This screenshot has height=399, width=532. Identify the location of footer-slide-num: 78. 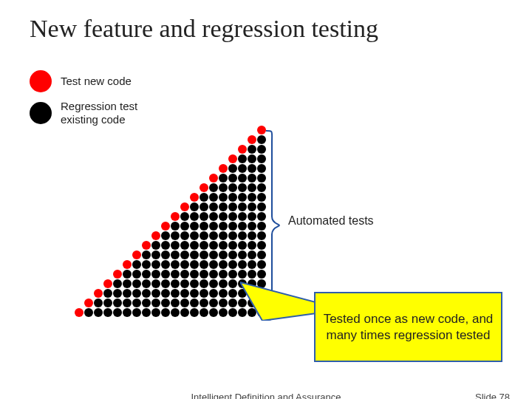
(505, 395).